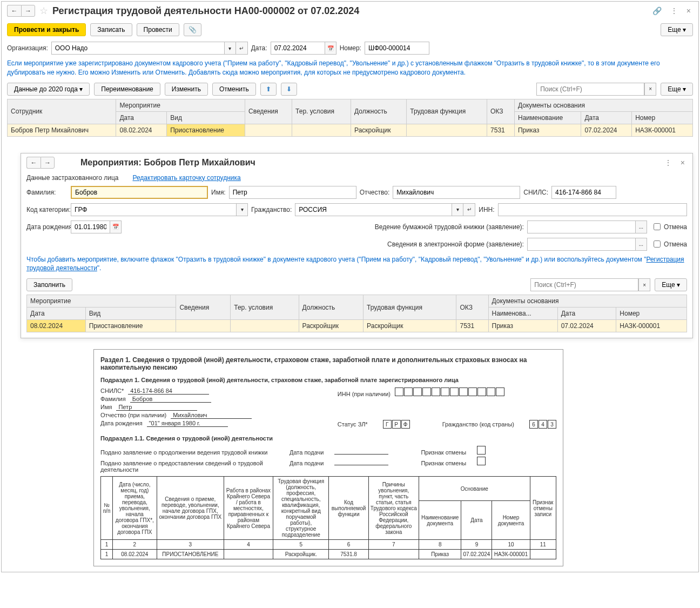 Image resolution: width=700 pixels, height=608 pixels. Describe the element at coordinates (116, 227) in the screenshot. I see `dob-calendar-button: 📅` at that location.